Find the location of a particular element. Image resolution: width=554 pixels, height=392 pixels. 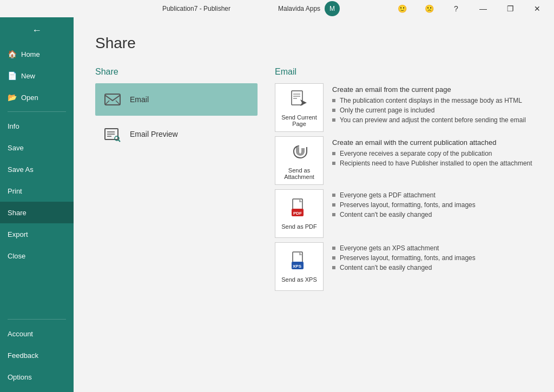

share-option-email: Email is located at coordinates (176, 99).